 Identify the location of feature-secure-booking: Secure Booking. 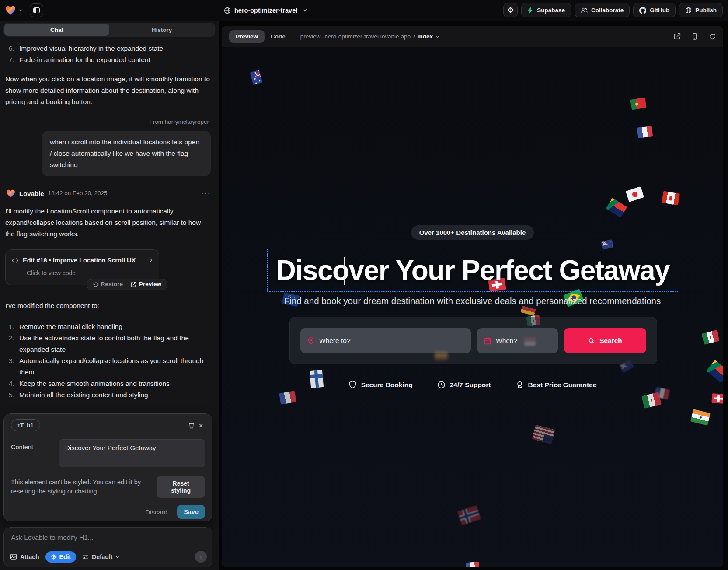
(380, 385).